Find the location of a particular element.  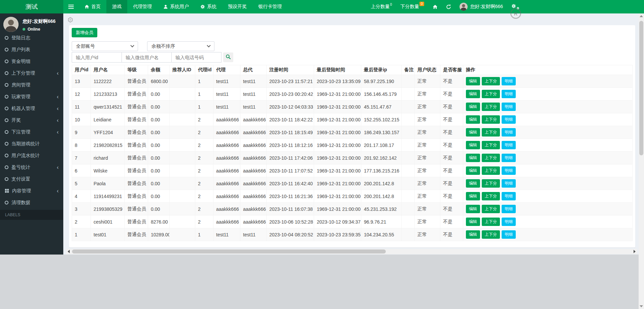

cell-remark is located at coordinates (408, 132).